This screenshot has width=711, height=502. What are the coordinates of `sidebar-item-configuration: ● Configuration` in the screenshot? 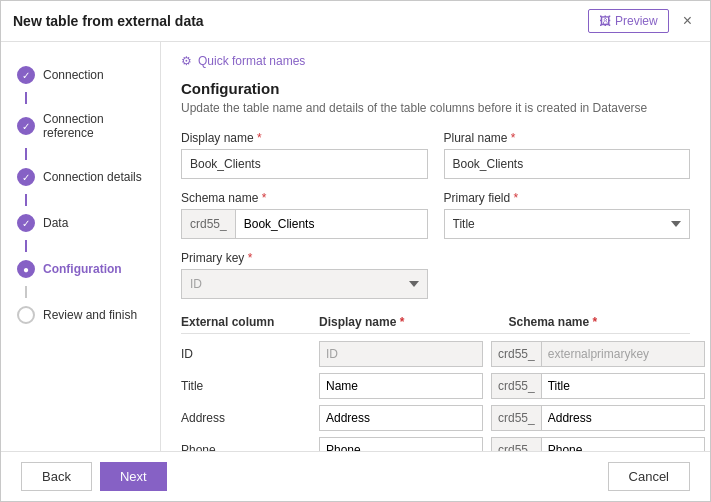 It's located at (80, 269).